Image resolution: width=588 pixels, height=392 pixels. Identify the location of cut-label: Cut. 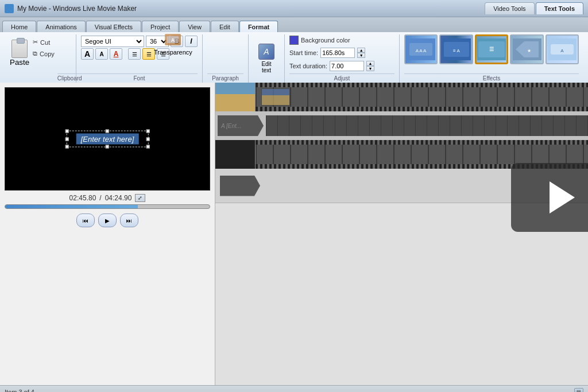
(45, 42).